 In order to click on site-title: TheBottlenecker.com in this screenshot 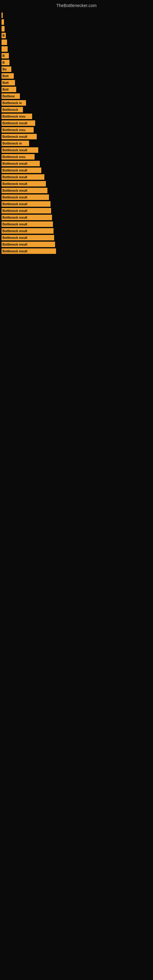, I will do `click(76, 5)`.